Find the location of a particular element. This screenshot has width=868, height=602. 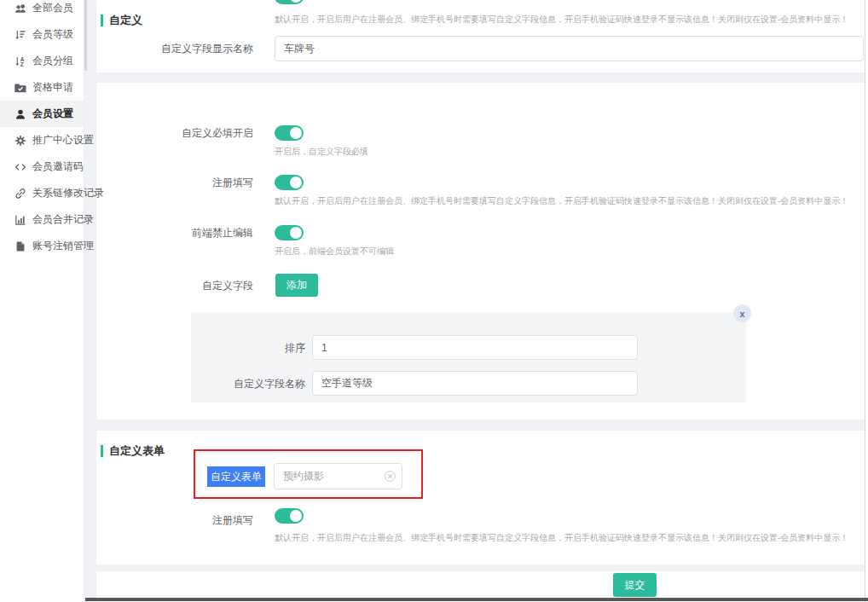

clear-input-icon: ✕ is located at coordinates (391, 476).